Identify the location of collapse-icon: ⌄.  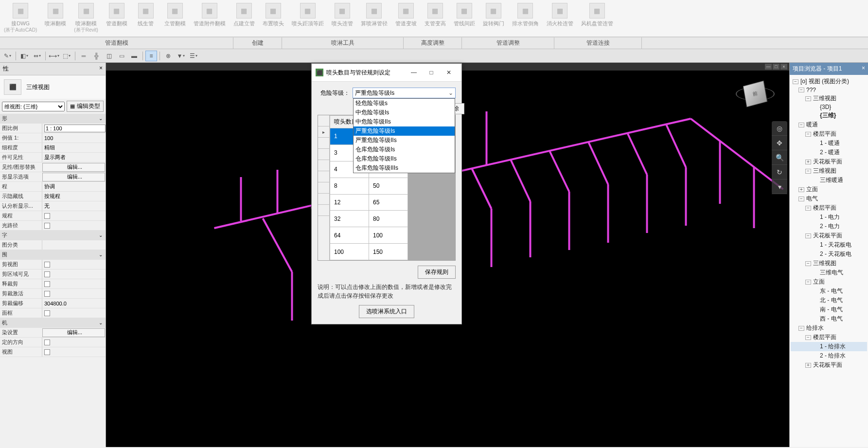
(102, 119).